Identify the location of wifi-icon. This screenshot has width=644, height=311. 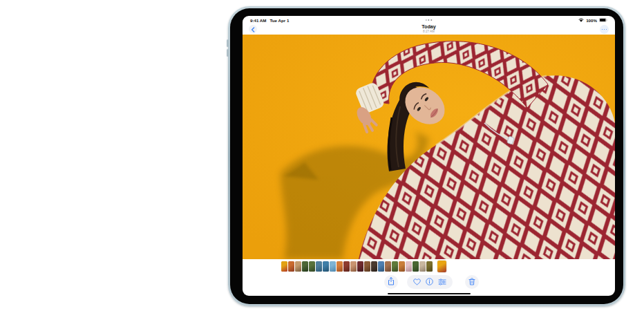
(581, 21).